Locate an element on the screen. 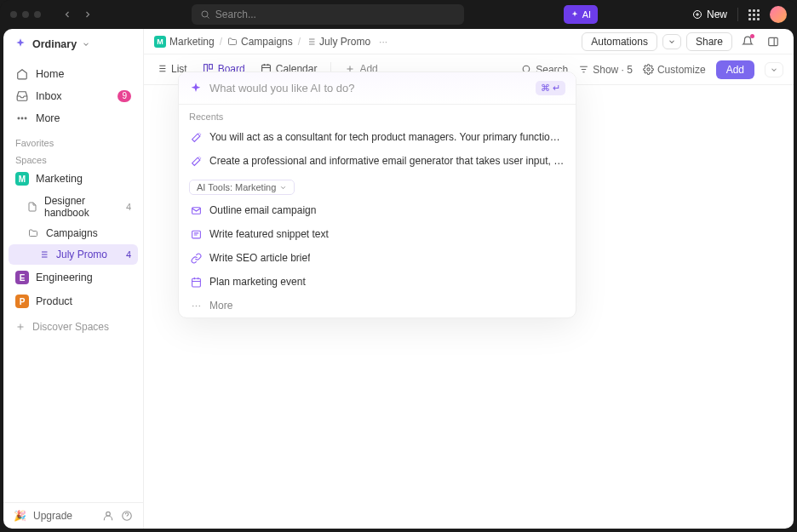 The width and height of the screenshot is (797, 532). plus-icon is located at coordinates (20, 327).